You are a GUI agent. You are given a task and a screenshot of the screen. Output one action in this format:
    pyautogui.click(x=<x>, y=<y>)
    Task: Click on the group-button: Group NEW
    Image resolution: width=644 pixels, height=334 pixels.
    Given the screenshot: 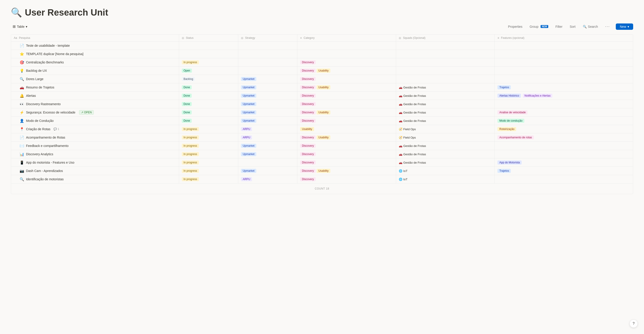 What is the action you would take?
    pyautogui.click(x=539, y=26)
    